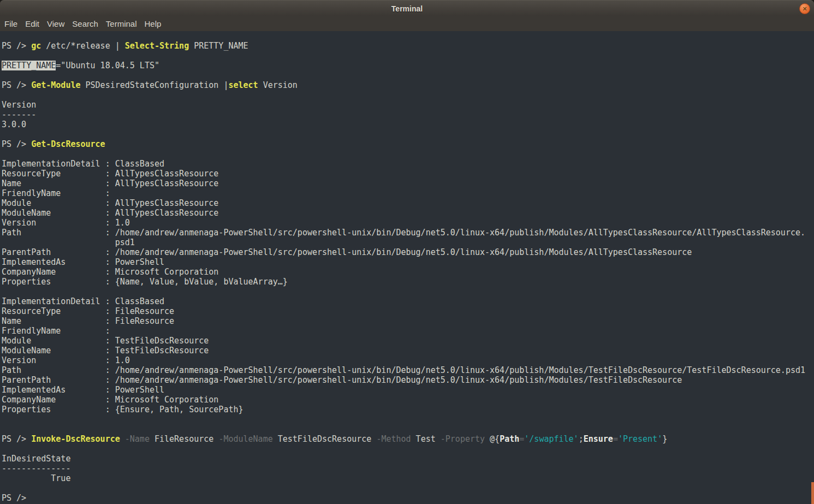 Image resolution: width=814 pixels, height=504 pixels. I want to click on terminal-text-fg: Module : TestFileDscResource, so click(105, 341).